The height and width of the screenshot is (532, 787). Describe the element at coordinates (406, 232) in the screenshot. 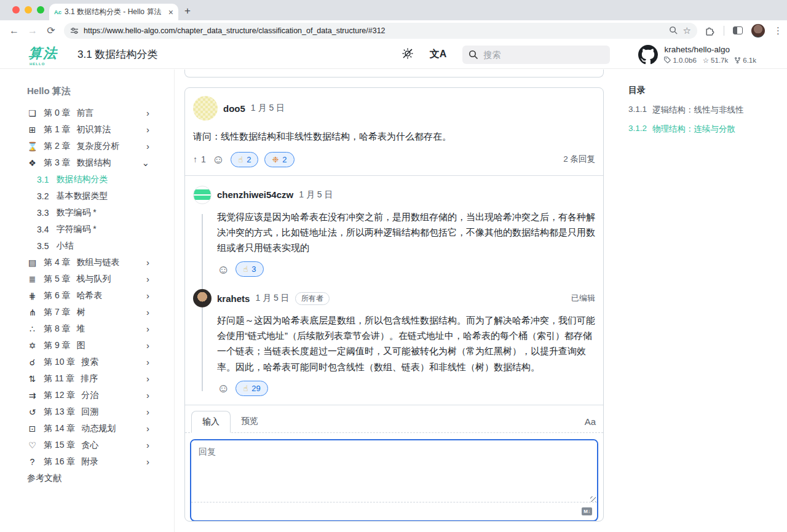

I see `reply-body: 我觉得应该是因为哈希表在没有冲突之前，是用数组存储的，当出现哈希冲突之后，有各种…` at that location.